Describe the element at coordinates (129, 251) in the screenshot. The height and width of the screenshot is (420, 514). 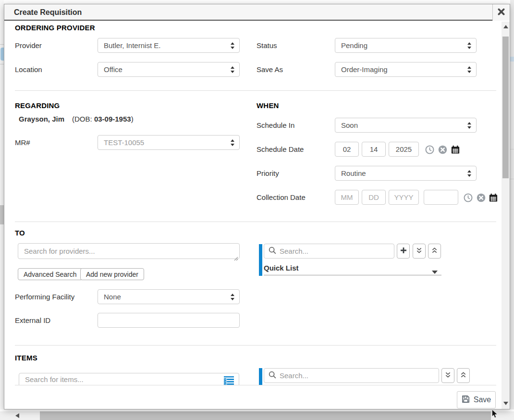
I see `provider-search-textarea` at that location.